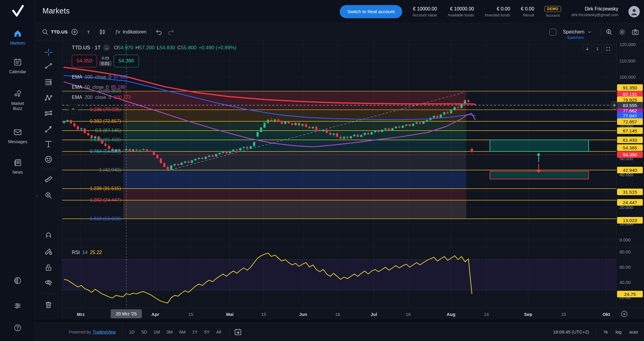 Image resolution: width=644 pixels, height=341 pixels. Describe the element at coordinates (48, 305) in the screenshot. I see `remove-drawings-tool-icon` at that location.